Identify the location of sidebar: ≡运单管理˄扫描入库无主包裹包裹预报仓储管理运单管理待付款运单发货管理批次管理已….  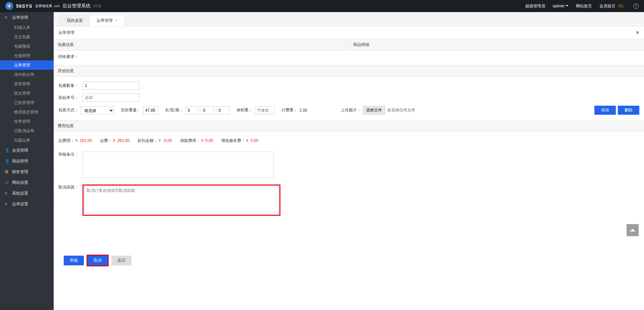
(27, 161).